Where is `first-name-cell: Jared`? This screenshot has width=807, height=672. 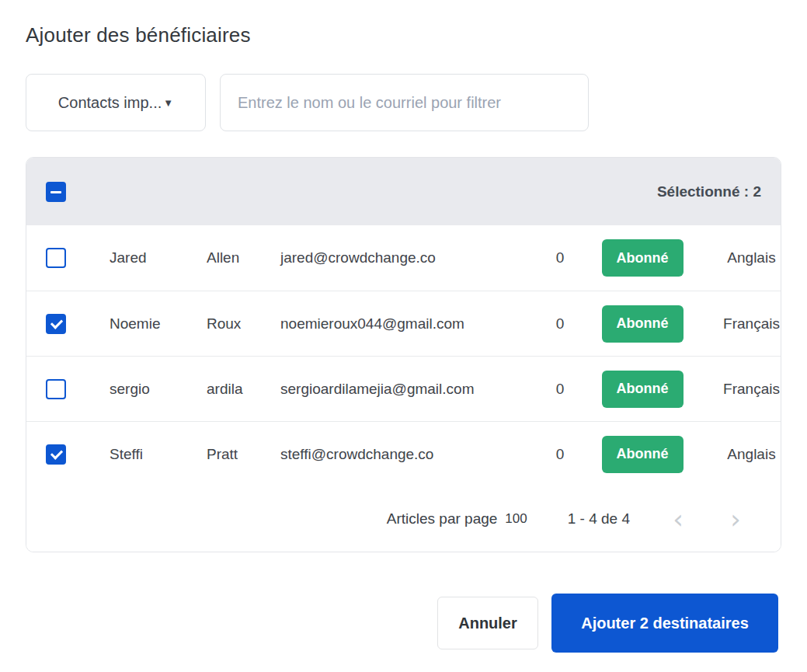 first-name-cell: Jared is located at coordinates (158, 258).